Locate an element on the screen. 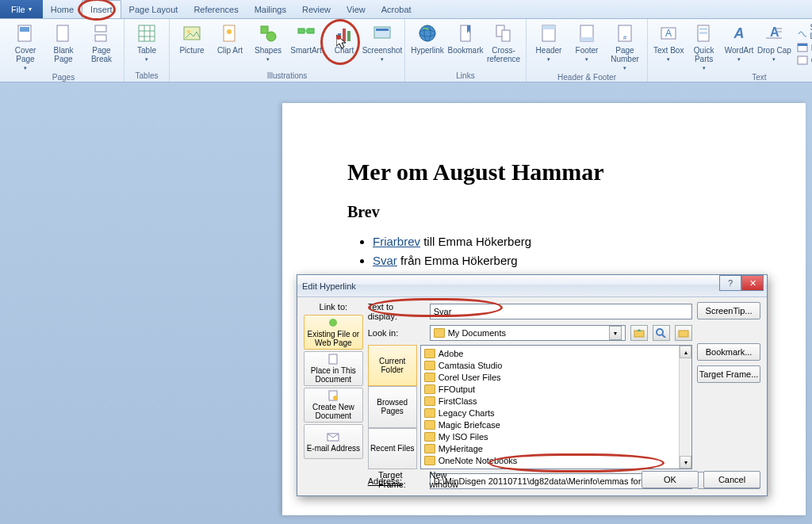  list-item: Corel User Files is located at coordinates (557, 377).